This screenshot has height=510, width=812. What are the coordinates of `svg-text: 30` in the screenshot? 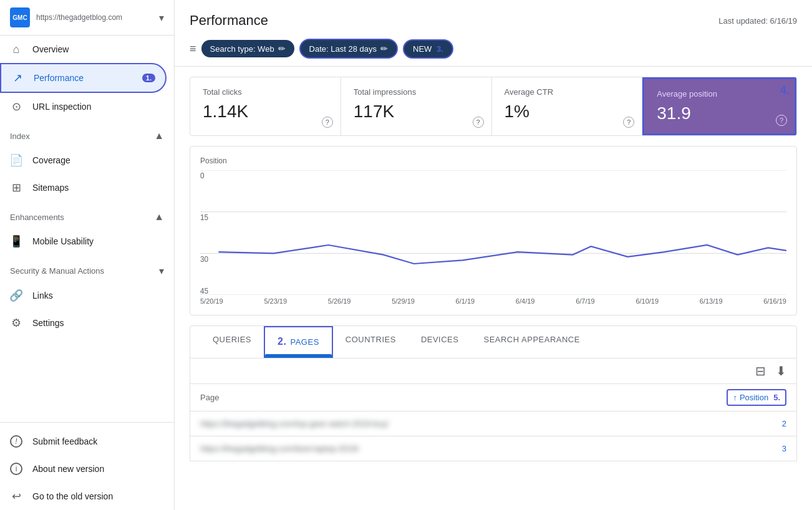 It's located at (205, 259).